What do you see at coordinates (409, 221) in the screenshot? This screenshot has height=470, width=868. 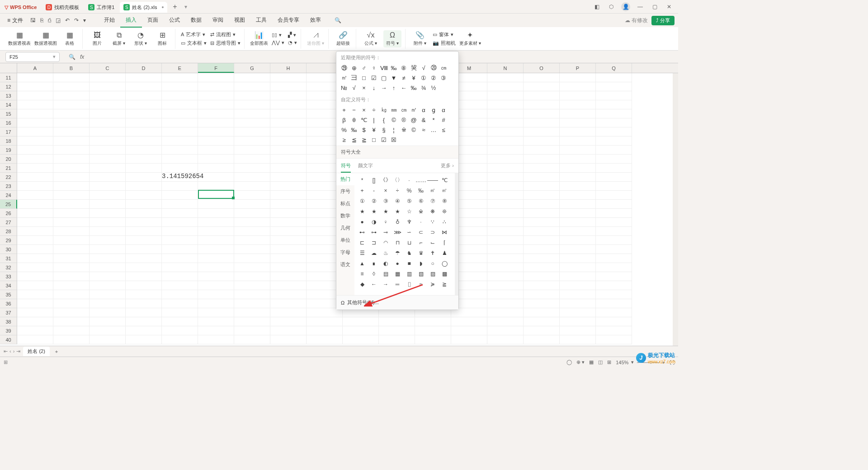 I see `symbol-item: ♆` at bounding box center [409, 221].